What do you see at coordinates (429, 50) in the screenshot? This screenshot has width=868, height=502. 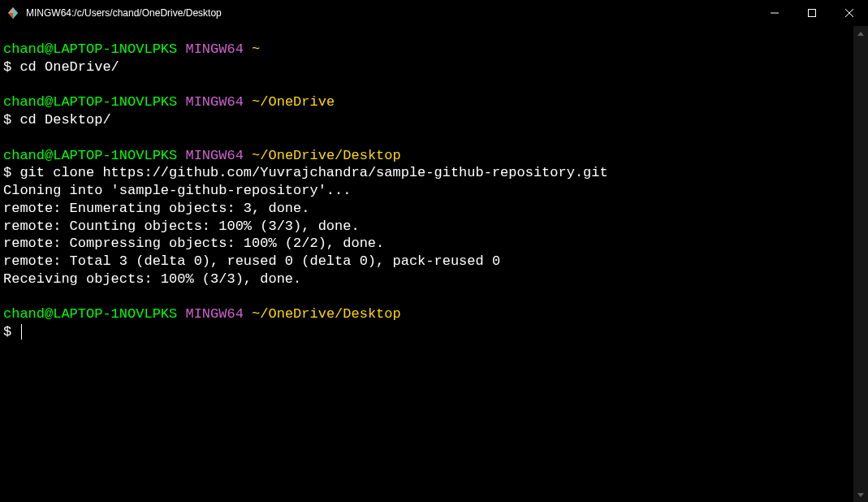 I see `prompt-line: chand@LAPTOP-1NOVLPKS MINGW64 ~` at bounding box center [429, 50].